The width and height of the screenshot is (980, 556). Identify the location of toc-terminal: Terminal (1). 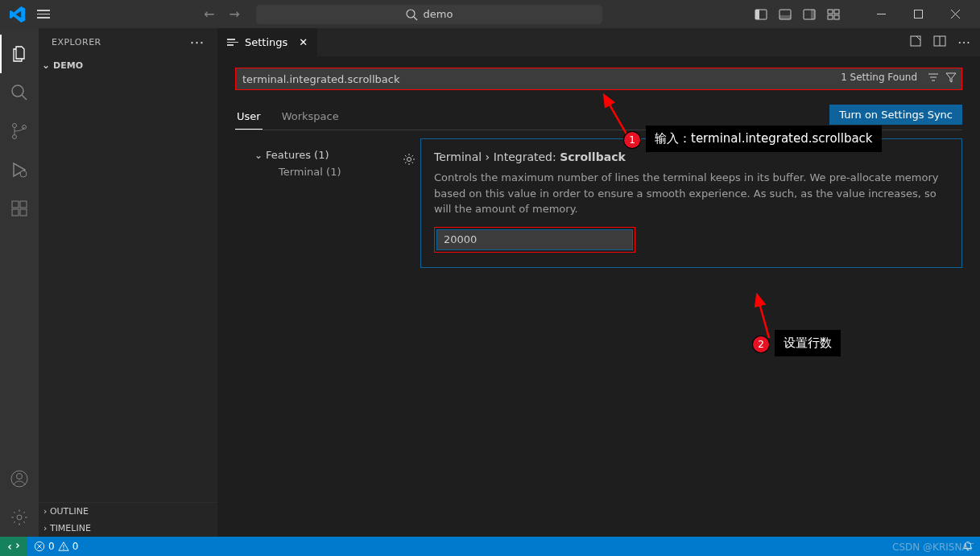
(328, 172).